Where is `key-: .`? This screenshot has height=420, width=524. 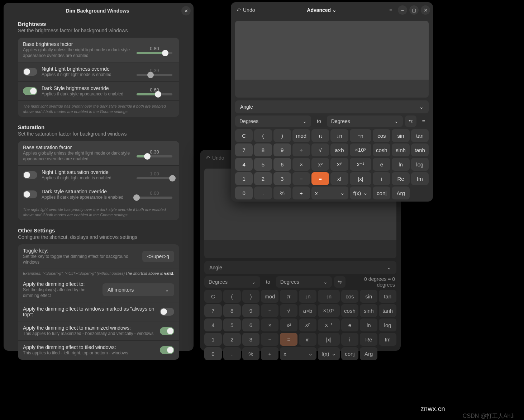 key-: . is located at coordinates (232, 354).